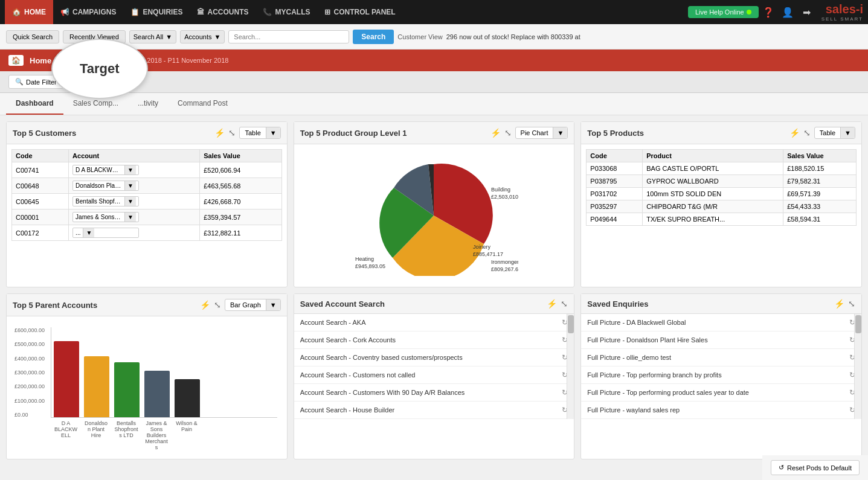  Describe the element at coordinates (434, 411) in the screenshot. I see `list-item: Account Search - House Builder↻` at that location.